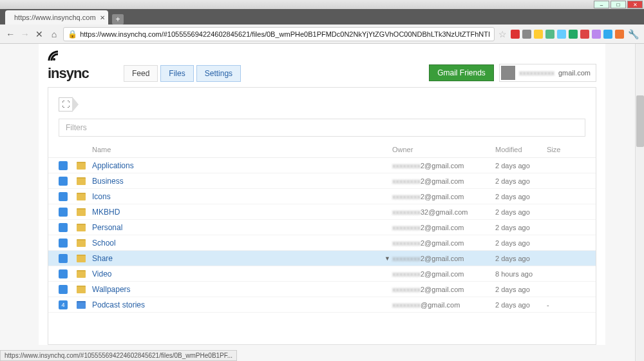  I want to click on nav-back-button: ←, so click(10, 34).